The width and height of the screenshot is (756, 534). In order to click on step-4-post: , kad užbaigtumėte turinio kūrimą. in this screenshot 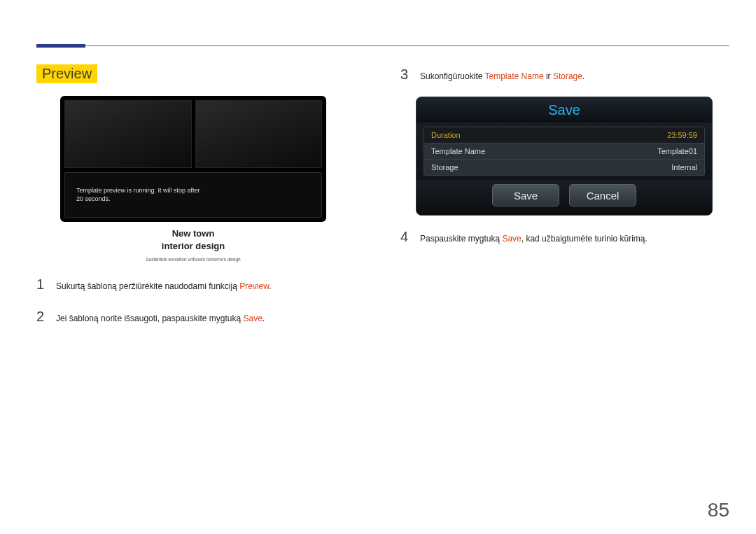, I will do `click(584, 239)`.